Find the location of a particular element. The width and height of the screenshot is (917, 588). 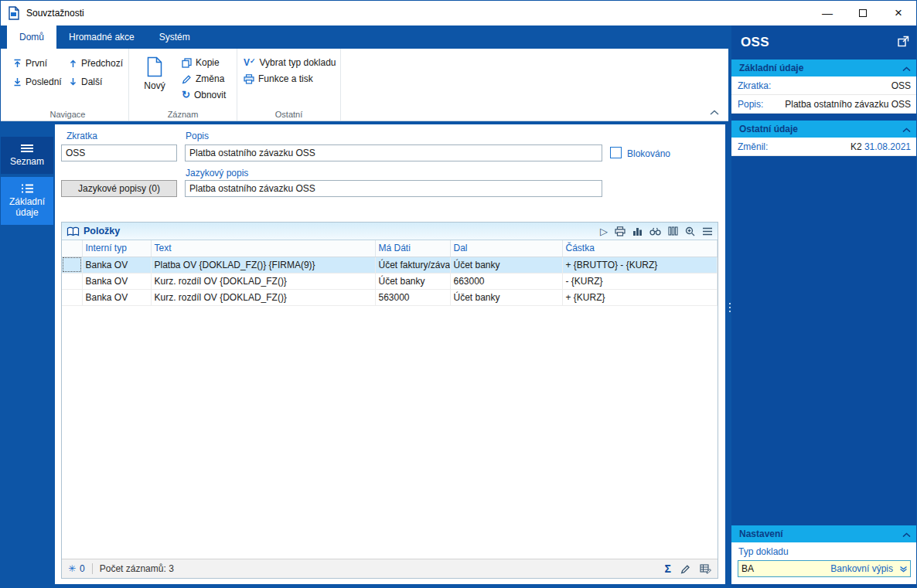

popis-label: Popis is located at coordinates (197, 136).